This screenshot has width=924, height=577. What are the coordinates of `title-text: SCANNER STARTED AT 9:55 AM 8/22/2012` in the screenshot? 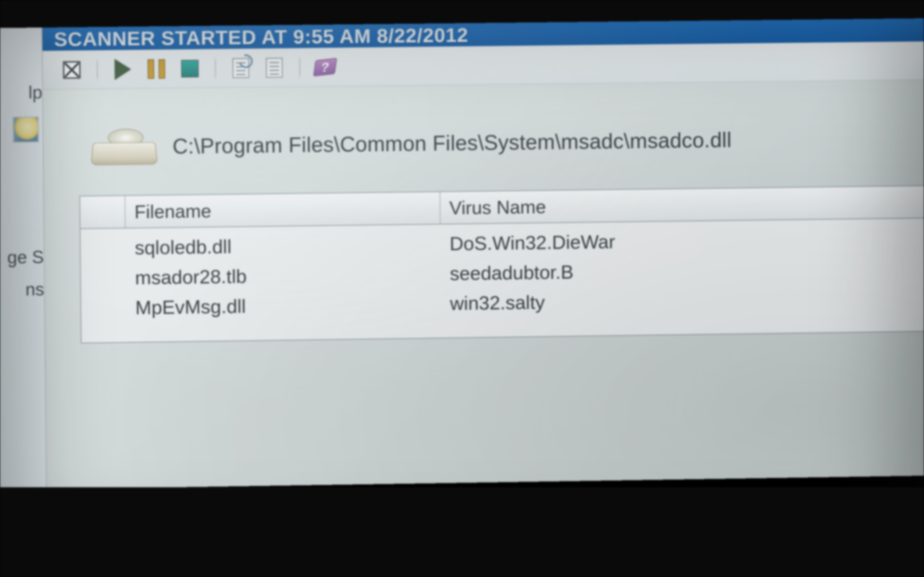 It's located at (261, 37).